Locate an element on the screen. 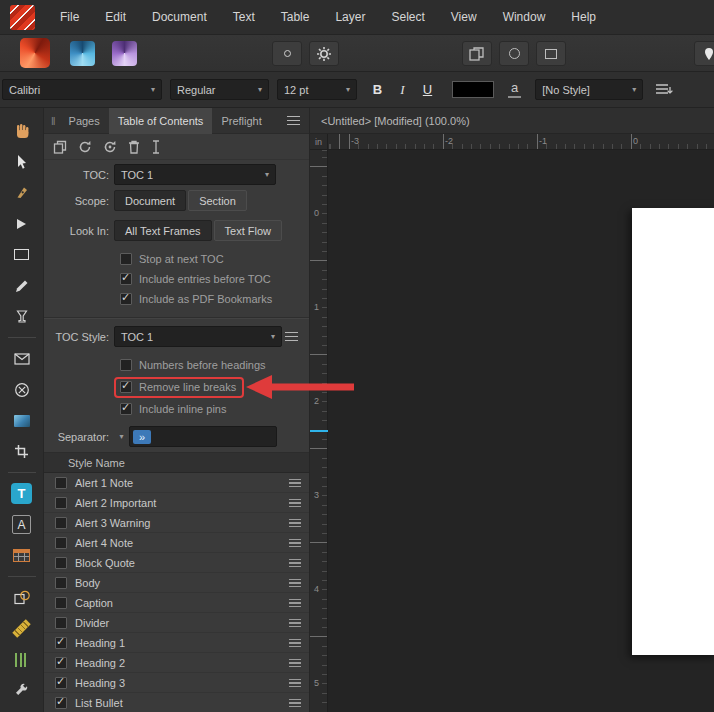 The image size is (714, 712). style-row: Alert 1 Note is located at coordinates (176, 483).